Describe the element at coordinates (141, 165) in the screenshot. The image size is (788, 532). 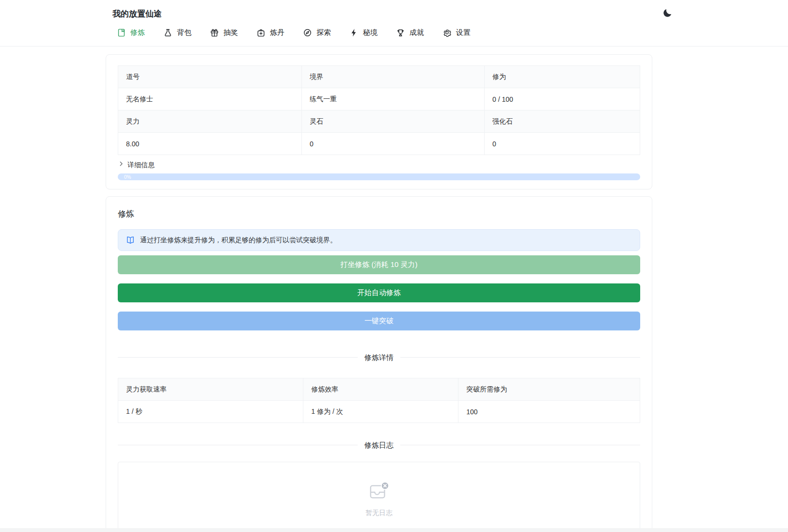
I see `details-expander-label: 详细信息` at that location.